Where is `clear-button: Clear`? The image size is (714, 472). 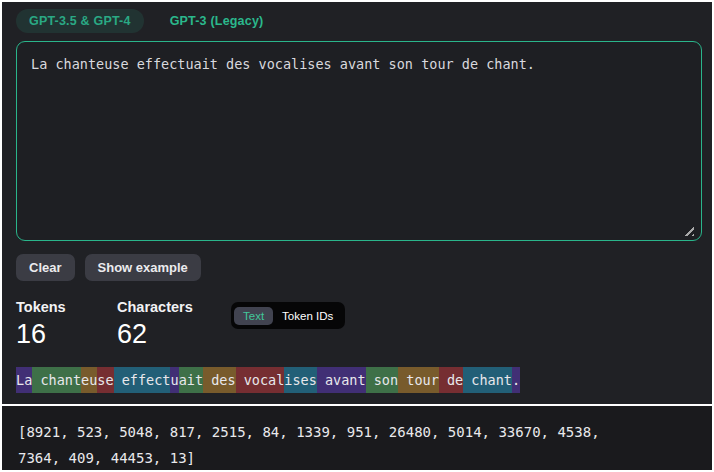
clear-button: Clear is located at coordinates (46, 268).